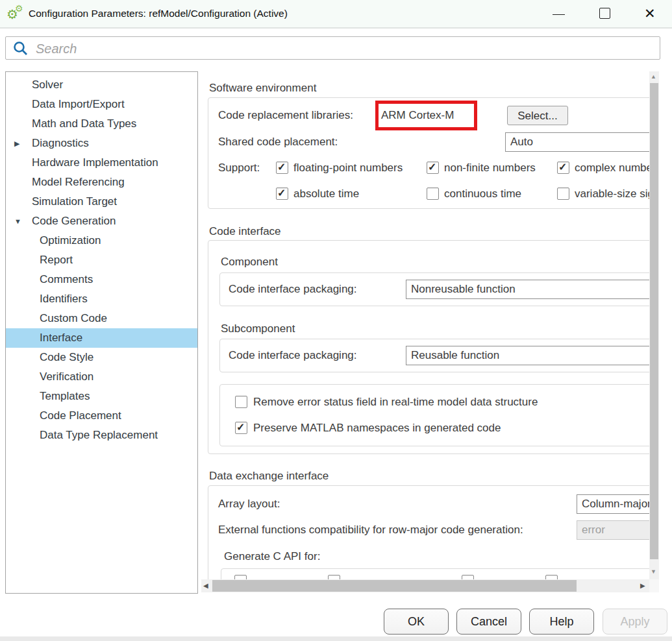  I want to click on sidebar-item-custom-code: Custom Code, so click(101, 319).